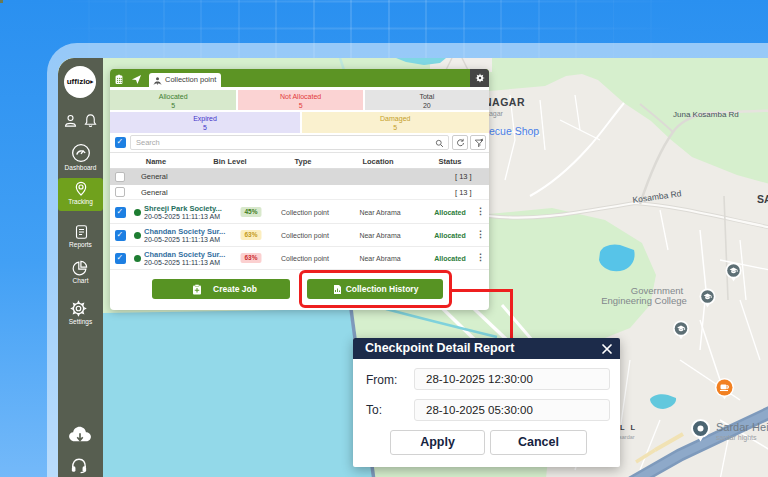  What do you see at coordinates (762, 199) in the screenshot?
I see `svg-text: SA` at bounding box center [762, 199].